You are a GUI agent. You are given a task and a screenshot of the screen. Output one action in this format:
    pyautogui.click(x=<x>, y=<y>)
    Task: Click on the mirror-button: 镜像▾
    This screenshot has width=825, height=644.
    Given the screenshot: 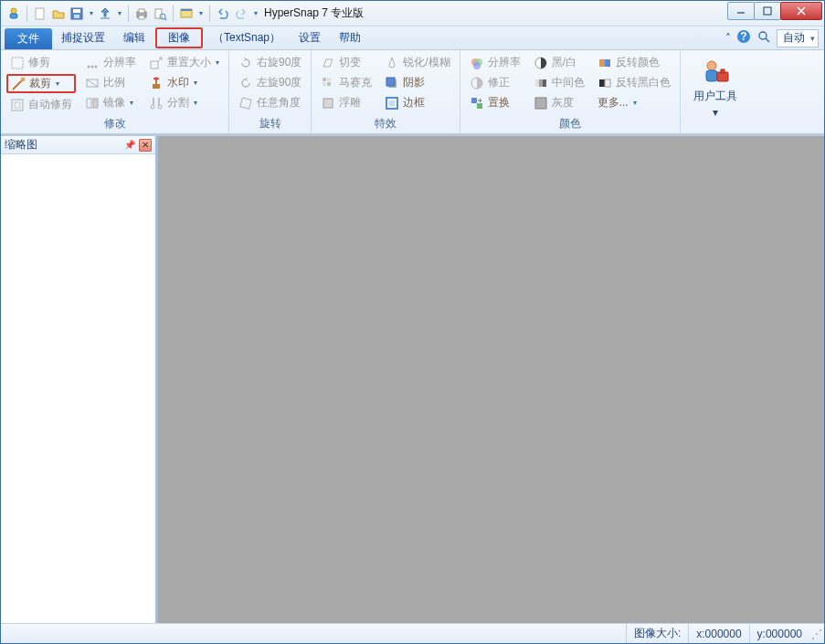 What is the action you would take?
    pyautogui.click(x=111, y=102)
    